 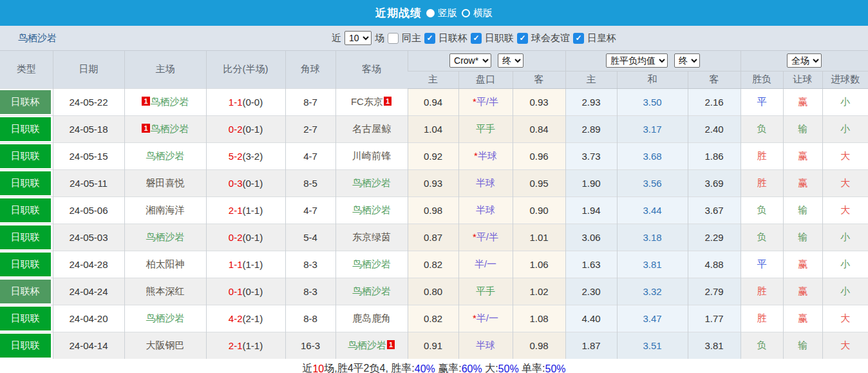 I want to click on score-cell: 4-2(2-1), so click(x=246, y=318).